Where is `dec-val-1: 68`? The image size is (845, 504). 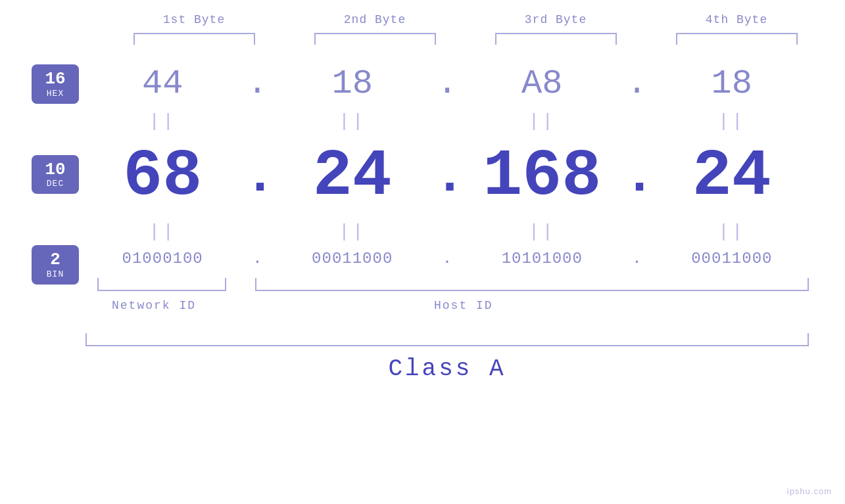 dec-val-1: 68 is located at coordinates (162, 176).